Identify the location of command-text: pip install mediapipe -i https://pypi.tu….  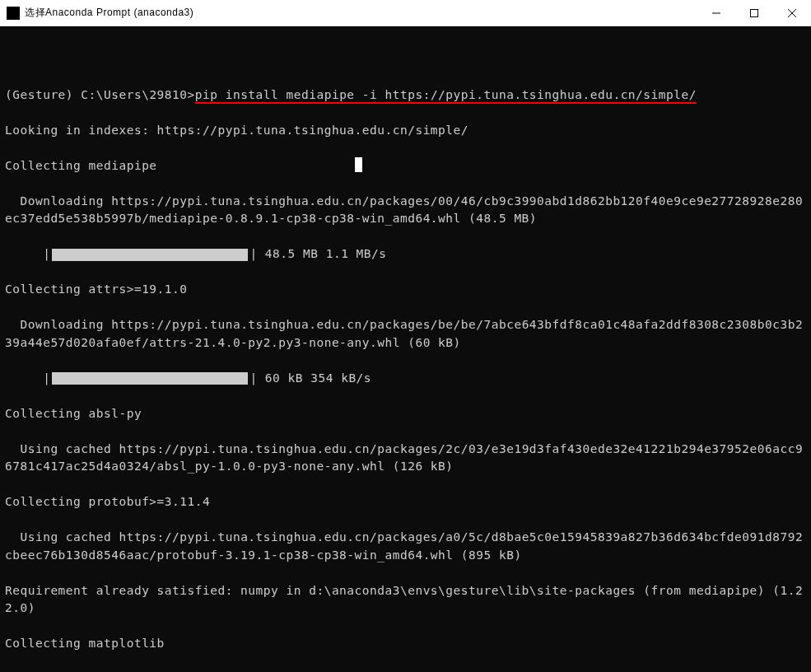
(446, 96).